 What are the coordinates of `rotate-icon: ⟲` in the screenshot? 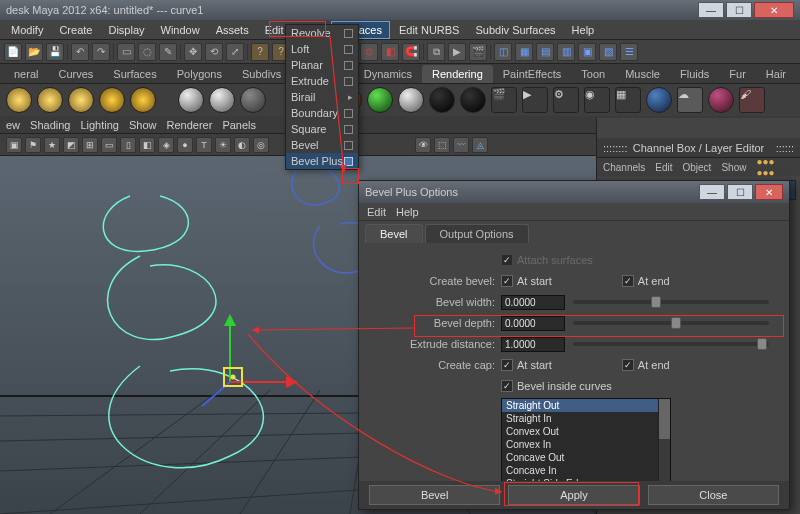 It's located at (214, 52).